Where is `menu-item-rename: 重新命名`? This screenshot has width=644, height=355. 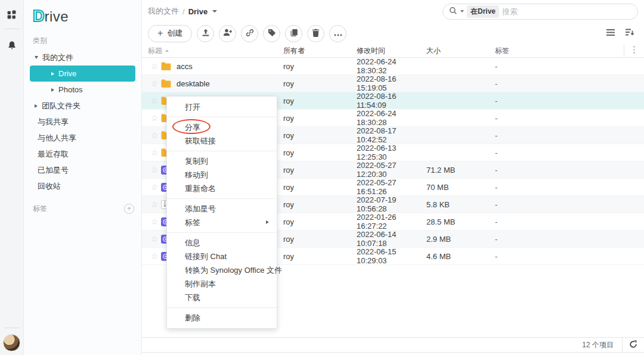 menu-item-rename: 重新命名 is located at coordinates (222, 188).